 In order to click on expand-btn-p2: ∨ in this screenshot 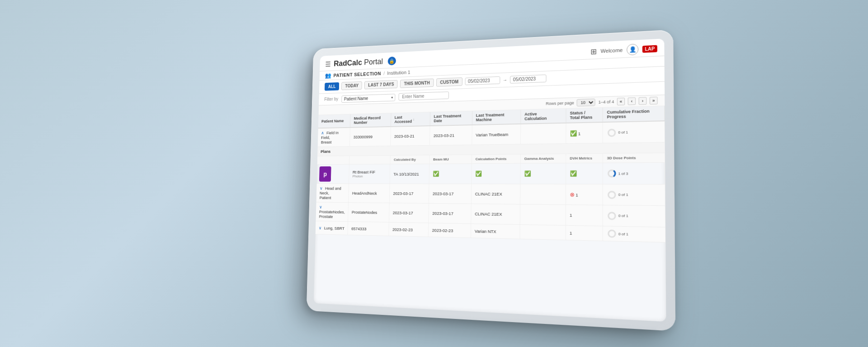, I will do `click(321, 188)`.